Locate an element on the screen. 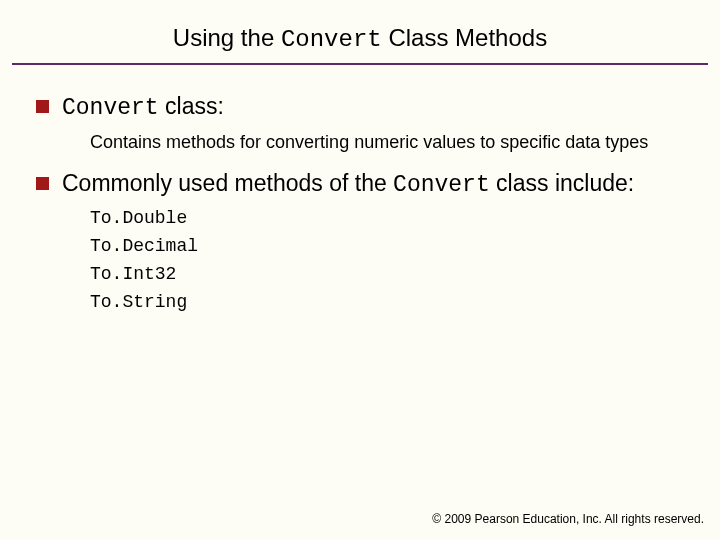  title-pre: Using the is located at coordinates (227, 38).